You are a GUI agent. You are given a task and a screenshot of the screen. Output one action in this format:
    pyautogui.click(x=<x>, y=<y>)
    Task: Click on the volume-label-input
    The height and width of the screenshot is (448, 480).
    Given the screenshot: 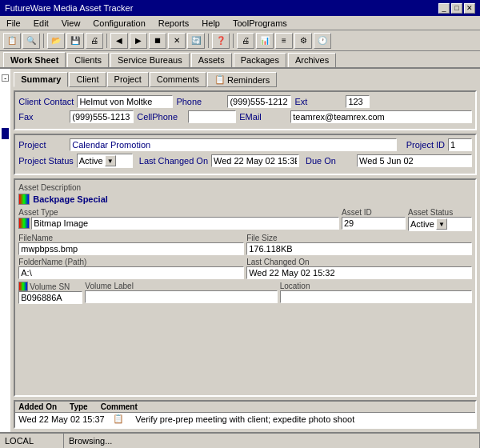 What is the action you would take?
    pyautogui.click(x=181, y=297)
    